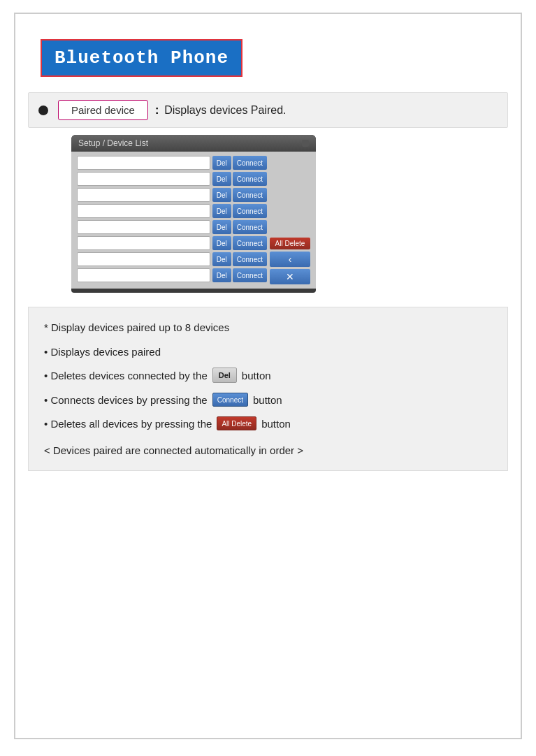 The width and height of the screenshot is (536, 756). What do you see at coordinates (250, 227) in the screenshot?
I see `connect-button-5: Connect` at bounding box center [250, 227].